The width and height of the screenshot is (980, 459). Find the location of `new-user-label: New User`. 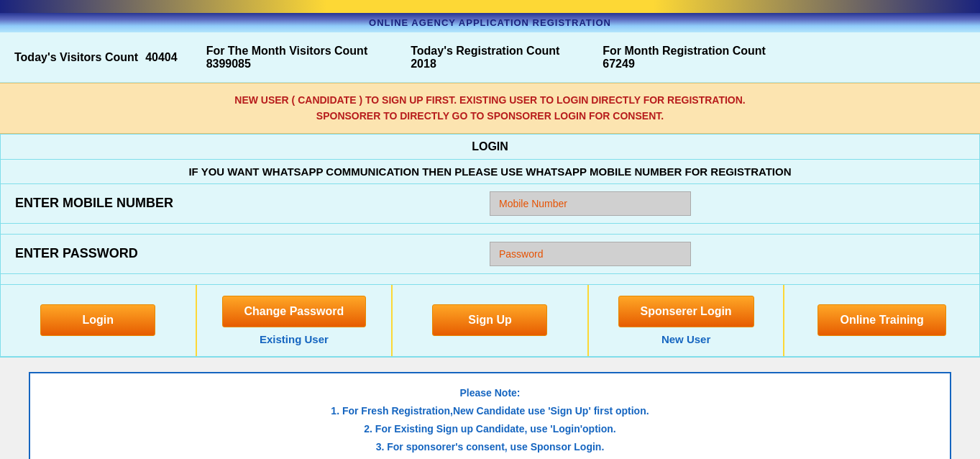

new-user-label: New User is located at coordinates (686, 340).